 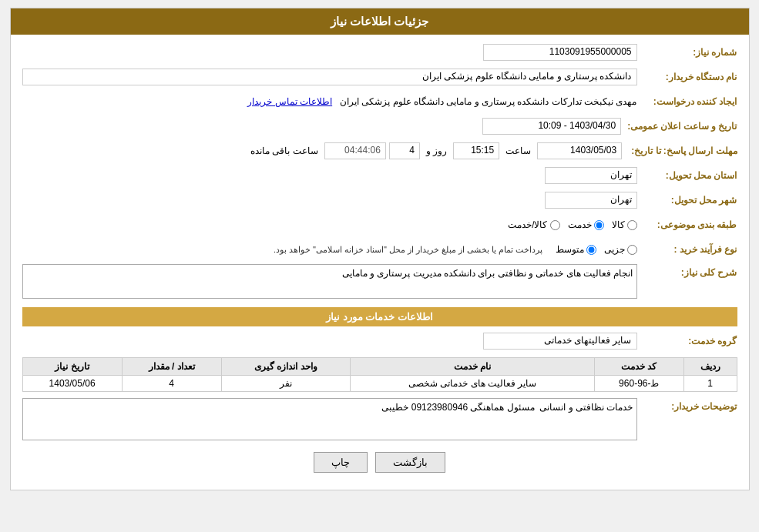 I want to click on mohlat-row: مهلت ارسال پاسخ: تا تاریخ: 1403/05/03 سا…, so click(x=380, y=151).